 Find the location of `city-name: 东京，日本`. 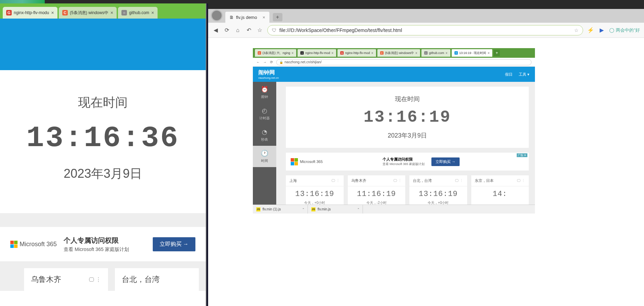

city-name: 东京，日本 is located at coordinates (484, 181).